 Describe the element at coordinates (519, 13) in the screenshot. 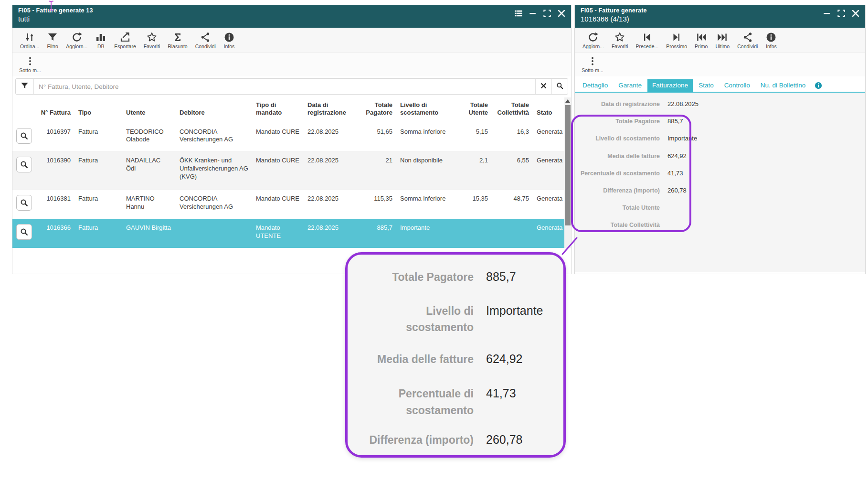

I see `list-view-icon` at that location.